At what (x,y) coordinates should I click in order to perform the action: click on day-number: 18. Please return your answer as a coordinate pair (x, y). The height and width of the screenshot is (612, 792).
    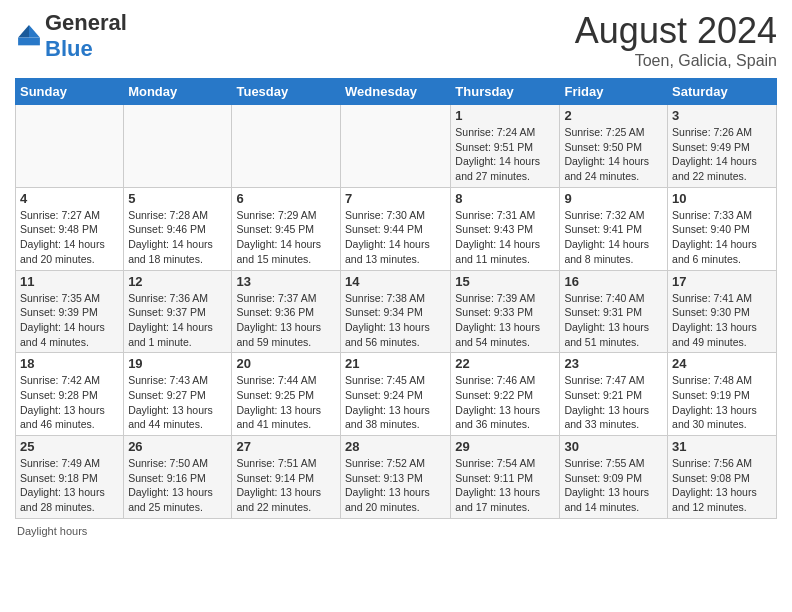
    Looking at the image, I should click on (70, 364).